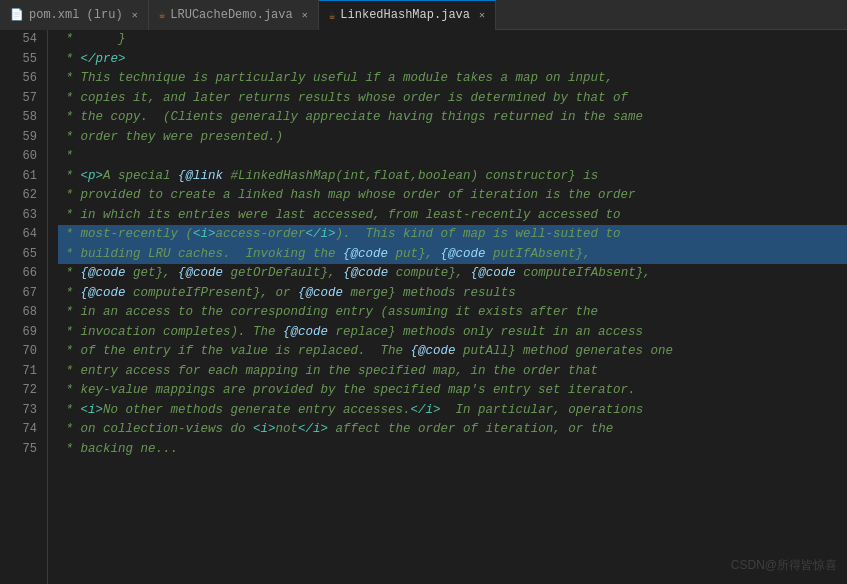  Describe the element at coordinates (452, 294) in the screenshot. I see `code-line-67: * {@code computeIfPresent}, or {@code me…` at that location.